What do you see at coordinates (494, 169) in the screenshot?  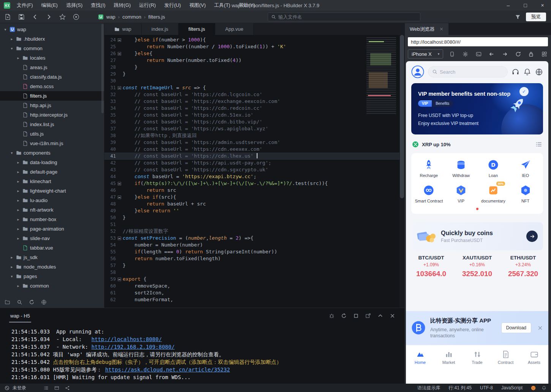 I see `service-loan: DLoan` at bounding box center [494, 169].